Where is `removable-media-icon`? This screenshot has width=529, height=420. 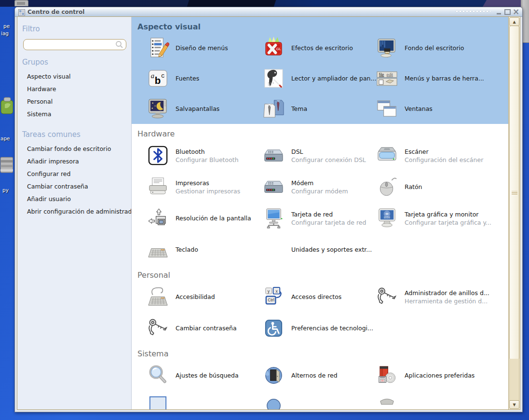 removable-media-icon is located at coordinates (274, 250).